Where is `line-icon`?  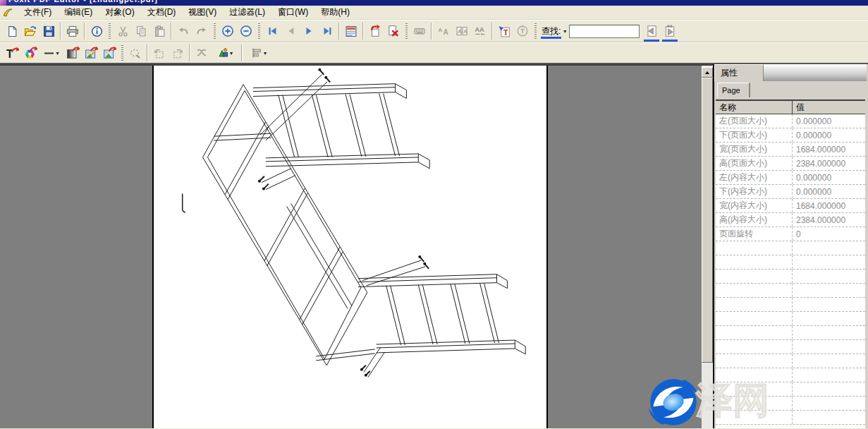
line-icon is located at coordinates (49, 53).